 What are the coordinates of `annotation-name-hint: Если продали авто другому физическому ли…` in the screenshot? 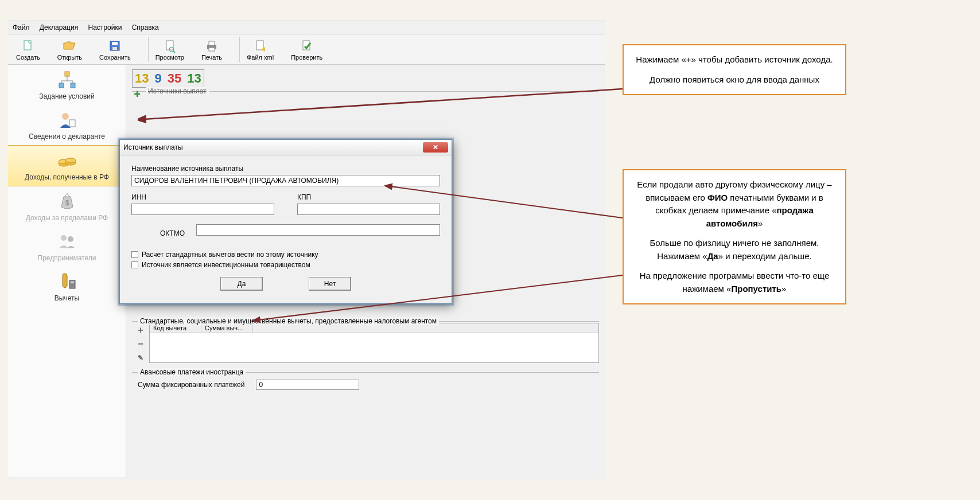 It's located at (734, 237).